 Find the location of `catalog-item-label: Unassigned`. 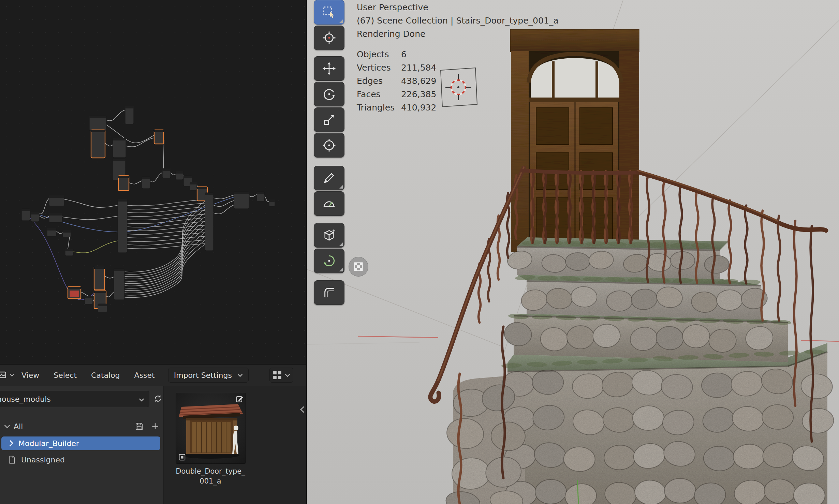

catalog-item-label: Unassigned is located at coordinates (43, 460).